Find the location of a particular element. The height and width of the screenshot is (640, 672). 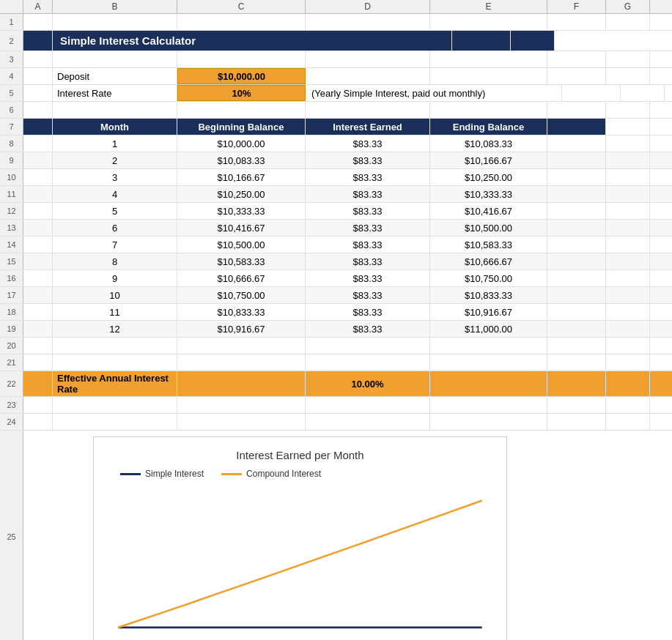

cell-month-7: 7 is located at coordinates (115, 245).